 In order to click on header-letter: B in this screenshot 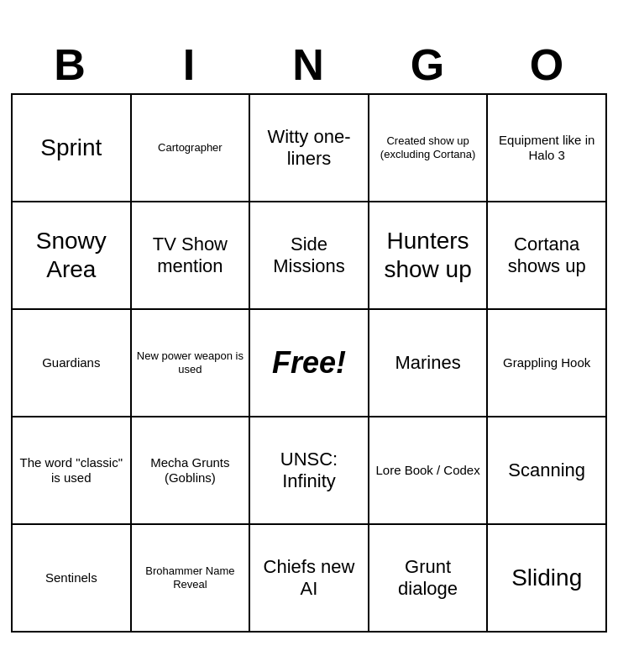, I will do `click(71, 65)`.